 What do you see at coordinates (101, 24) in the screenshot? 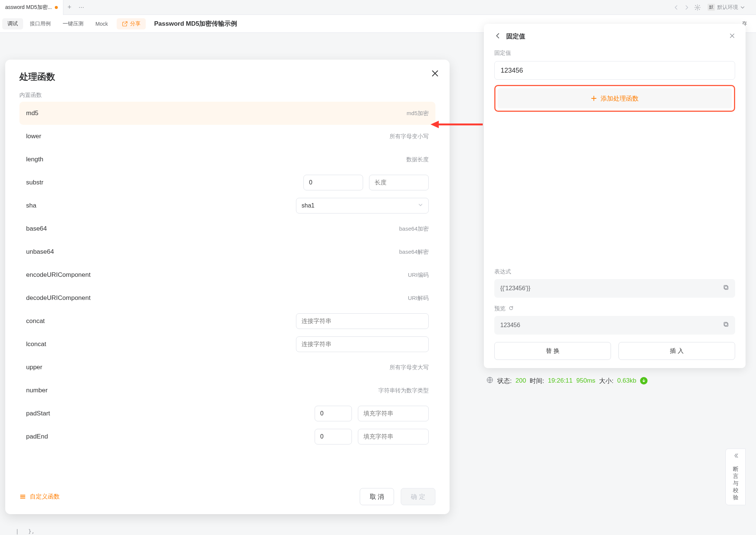
I see `tab-mock-label: Mock` at bounding box center [101, 24].